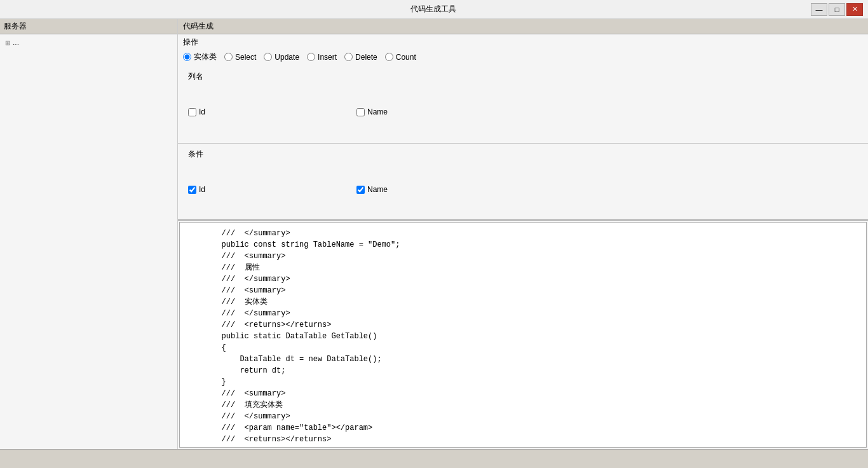 The height and width of the screenshot is (468, 868). I want to click on columns-section: 列名 Id Name, so click(523, 104).